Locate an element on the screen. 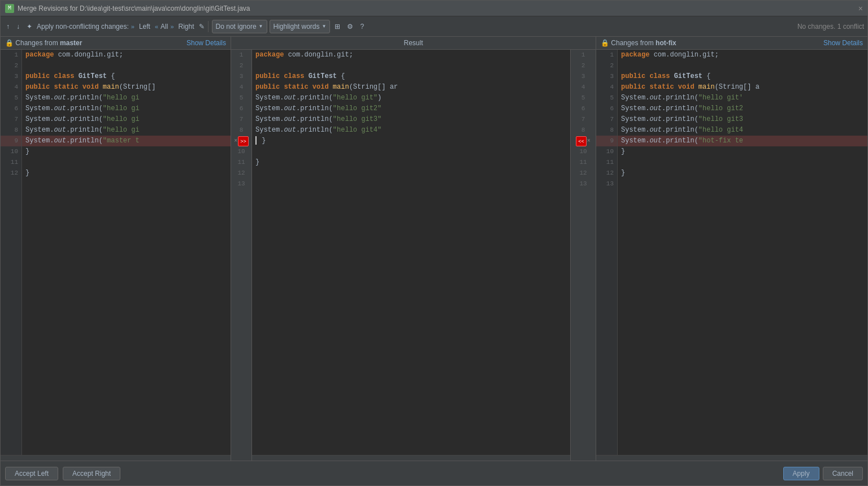  right-gutter: 1 2 3 4 5 6 7 8 << × 10 11 is located at coordinates (583, 255).